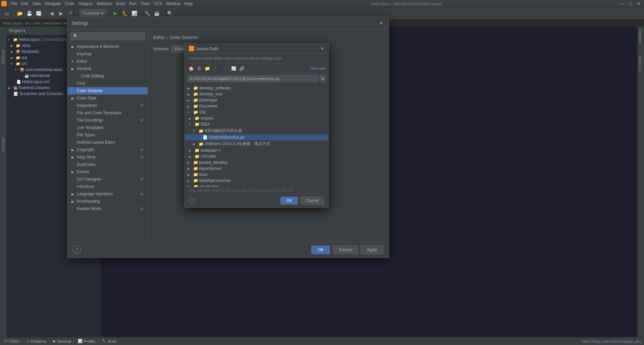  I want to click on sp-delete-btn: ✕, so click(223, 68).